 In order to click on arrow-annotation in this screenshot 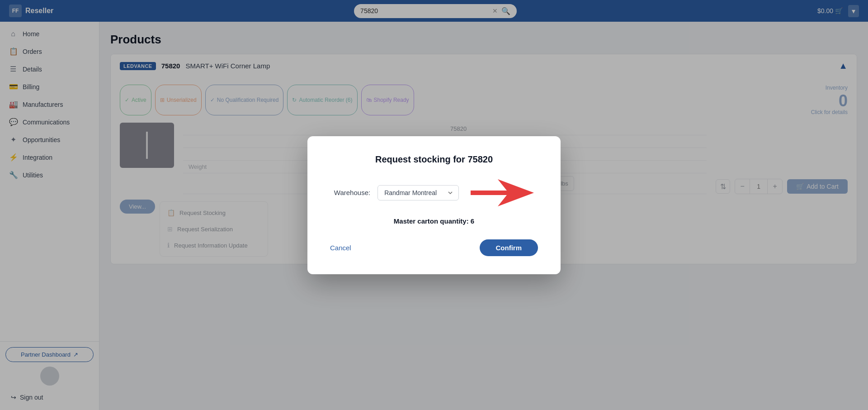, I will do `click(502, 193)`.